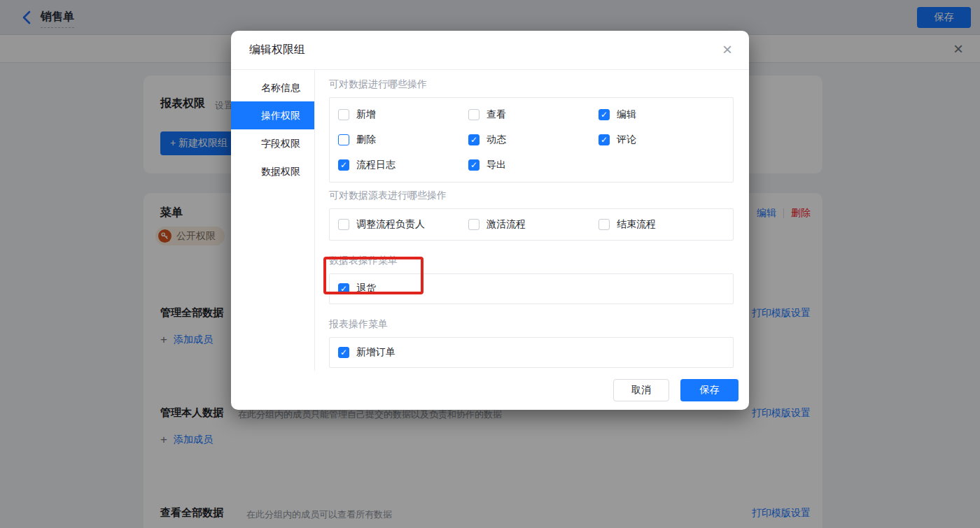  Describe the element at coordinates (474, 115) in the screenshot. I see `view-checkbox: ✓` at that location.